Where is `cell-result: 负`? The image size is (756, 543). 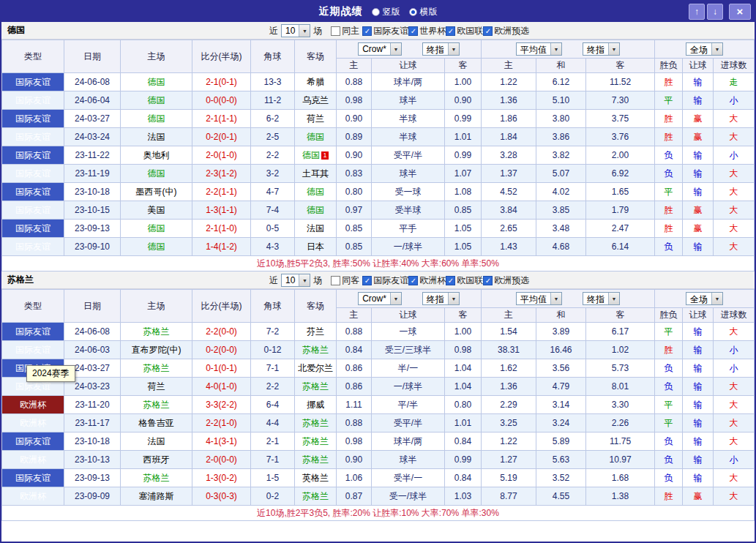 cell-result: 负 is located at coordinates (669, 369).